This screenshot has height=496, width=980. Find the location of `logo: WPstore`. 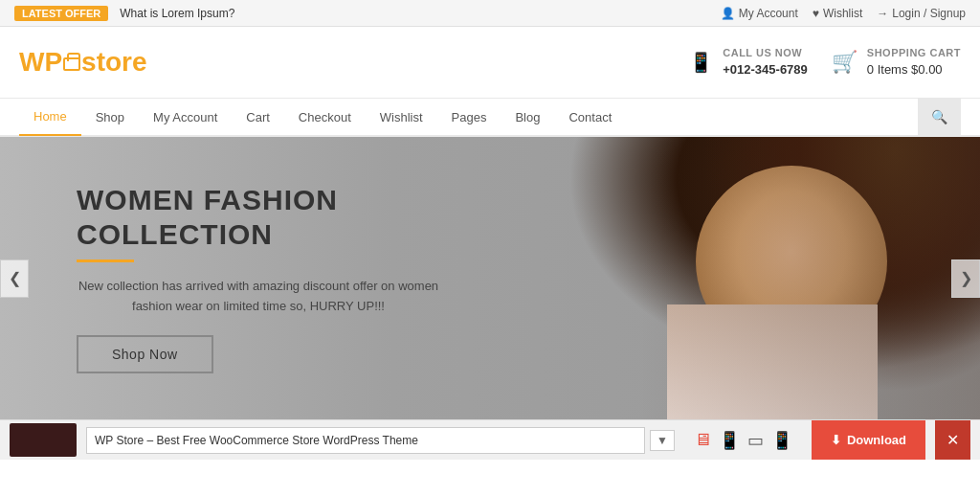

logo: WPstore is located at coordinates (83, 62).